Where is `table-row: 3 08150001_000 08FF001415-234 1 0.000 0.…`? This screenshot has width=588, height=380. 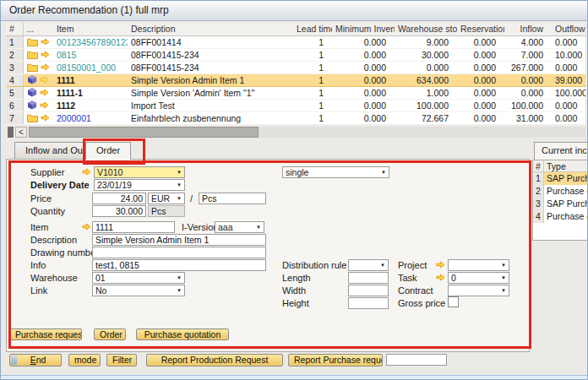 table-row: 3 08150001_000 08FF001415-234 1 0.000 0.… is located at coordinates (296, 68).